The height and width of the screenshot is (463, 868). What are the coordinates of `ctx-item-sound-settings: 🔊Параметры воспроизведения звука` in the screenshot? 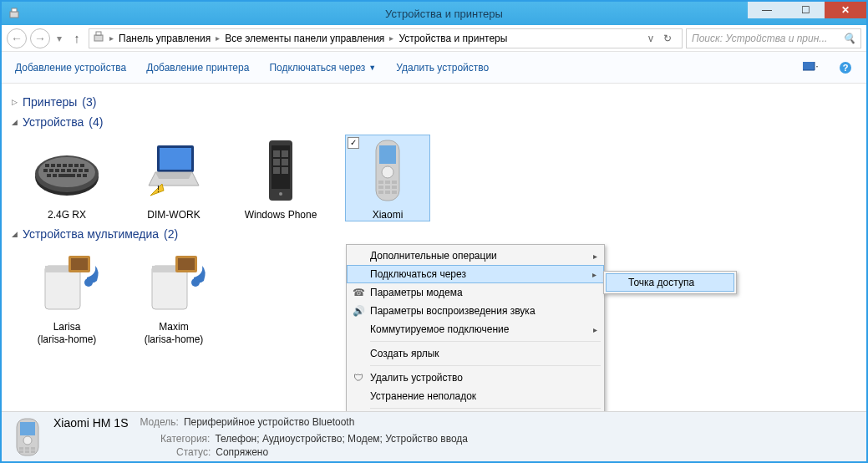 It's located at (475, 311).